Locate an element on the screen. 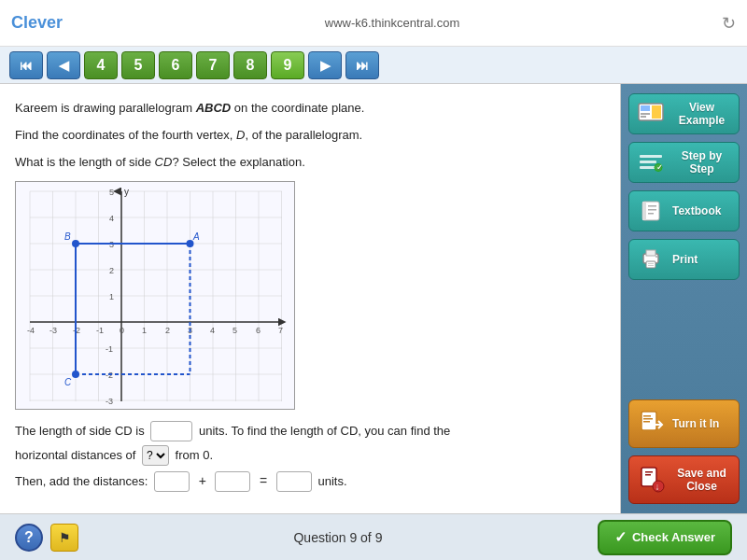 The height and width of the screenshot is (560, 747). svg-text: y is located at coordinates (127, 192).